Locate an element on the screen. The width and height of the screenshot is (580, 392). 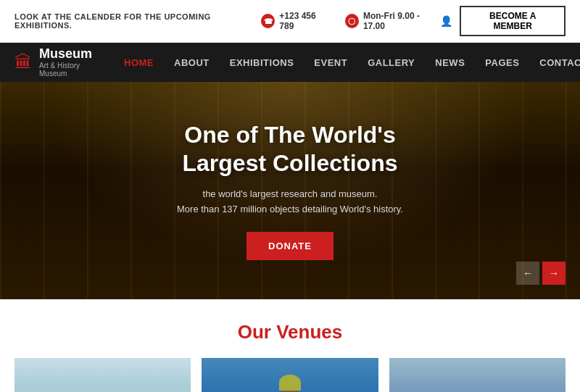
venue-card-louvre is located at coordinates (103, 375).